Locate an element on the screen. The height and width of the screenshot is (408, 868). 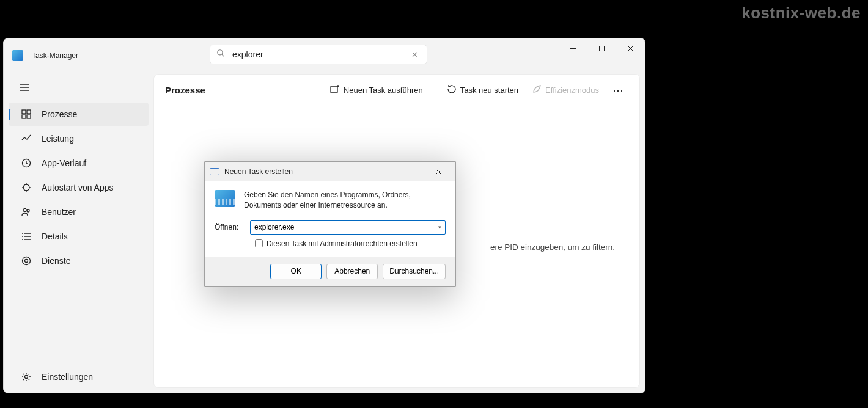
clear-search-icon: ✕ is located at coordinates (414, 55).